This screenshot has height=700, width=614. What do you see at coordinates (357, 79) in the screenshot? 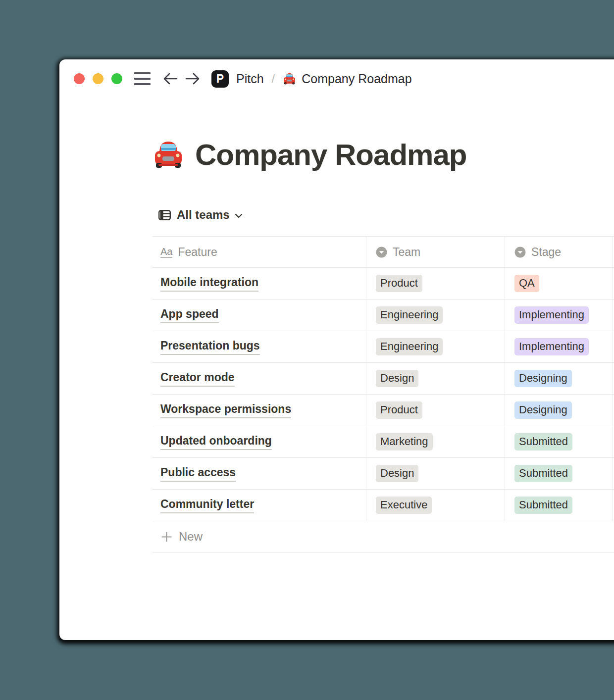
I see `breadcrumb-page: Company Roadmap` at bounding box center [357, 79].